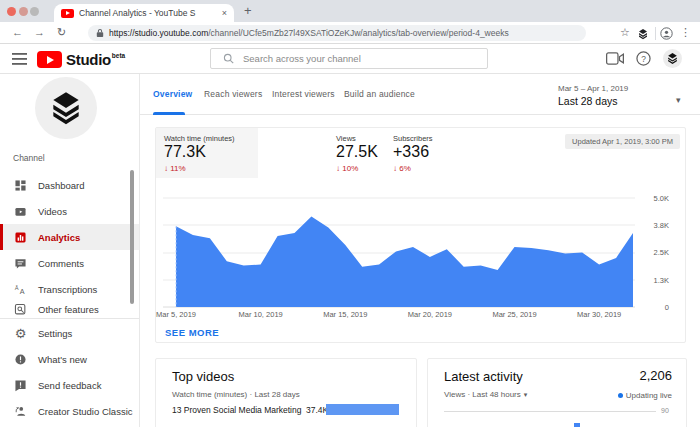 This screenshot has width=700, height=427. What do you see at coordinates (70, 318) in the screenshot?
I see `sidebar-divider` at bounding box center [70, 318].